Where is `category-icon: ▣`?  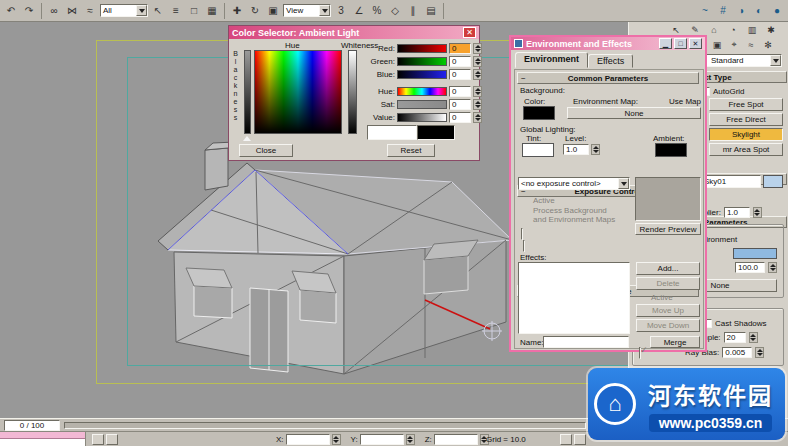
category-icon: ▣ is located at coordinates (717, 44).